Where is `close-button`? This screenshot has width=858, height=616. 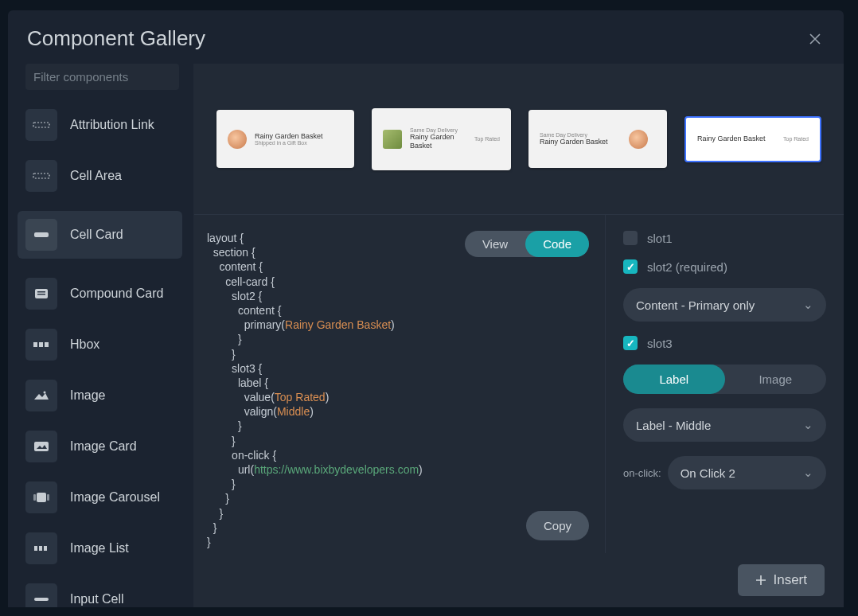 close-button is located at coordinates (815, 39).